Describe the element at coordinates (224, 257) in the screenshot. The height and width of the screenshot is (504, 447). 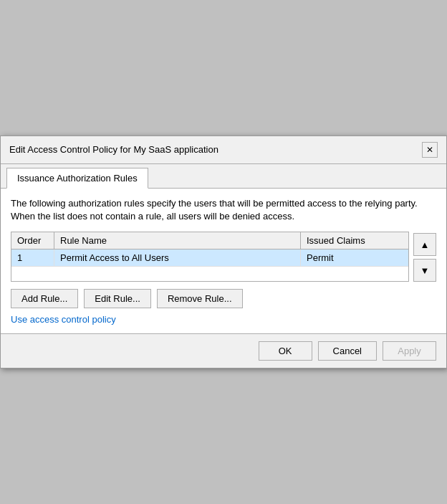
I see `table-area: Order Rule Name Issued Claims 1 Permit A…` at that location.